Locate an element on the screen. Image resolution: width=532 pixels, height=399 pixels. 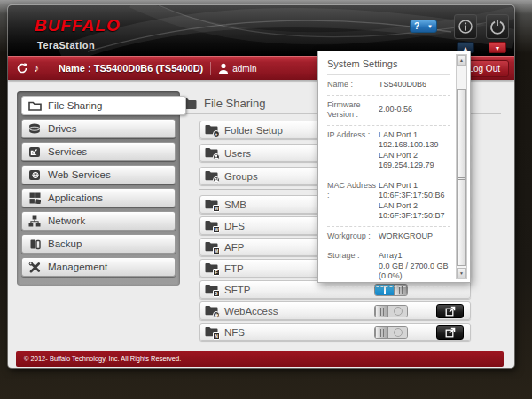
button-label: Folder Setup is located at coordinates (254, 130).